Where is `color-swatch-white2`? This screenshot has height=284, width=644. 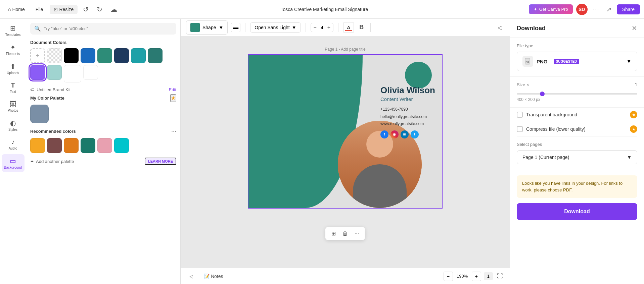 color-swatch-white2 is located at coordinates (91, 72).